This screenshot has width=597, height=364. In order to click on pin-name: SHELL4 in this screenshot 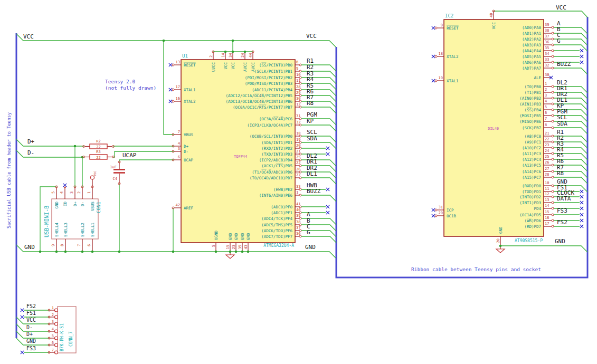, I will do `click(57, 229)`.